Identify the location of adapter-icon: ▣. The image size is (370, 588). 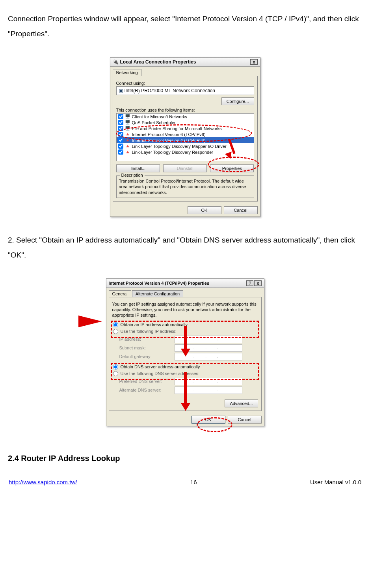
(121, 91).